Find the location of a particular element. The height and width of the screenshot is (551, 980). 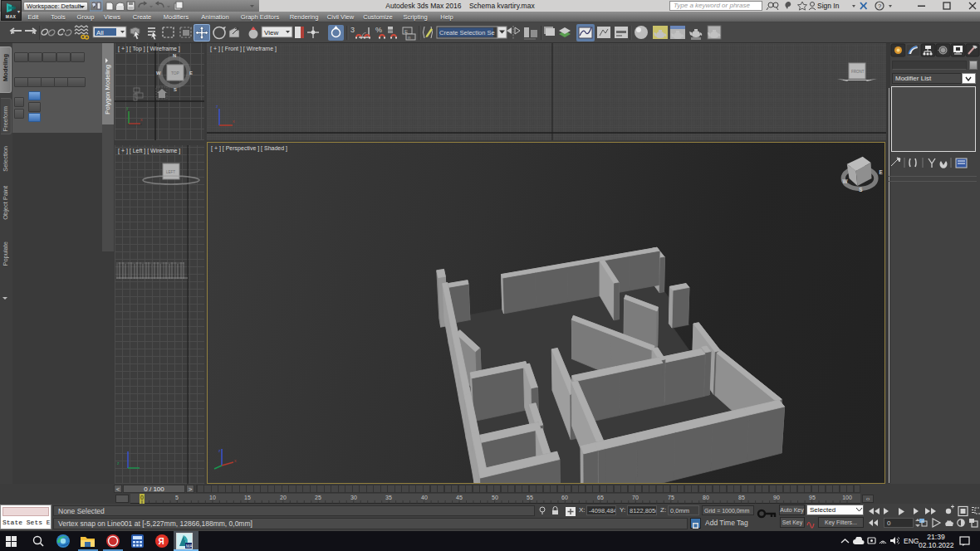

svg-text: LEFT is located at coordinates (171, 173).